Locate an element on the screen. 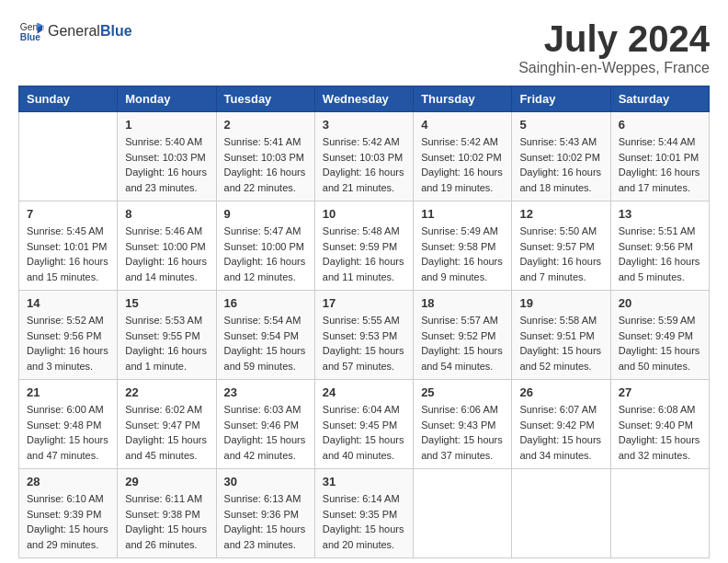 This screenshot has height=563, width=728. day-number: 23 is located at coordinates (266, 392).